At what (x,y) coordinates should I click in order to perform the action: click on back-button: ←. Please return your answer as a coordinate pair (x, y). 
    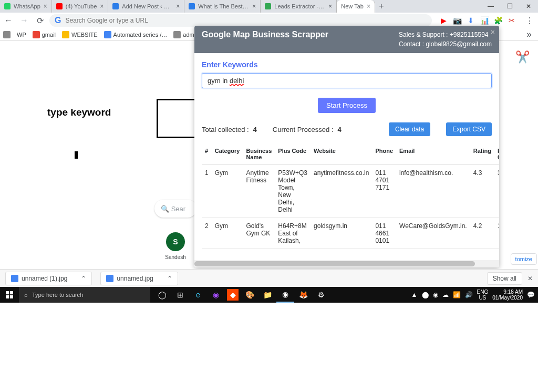
    Looking at the image, I should click on (8, 20).